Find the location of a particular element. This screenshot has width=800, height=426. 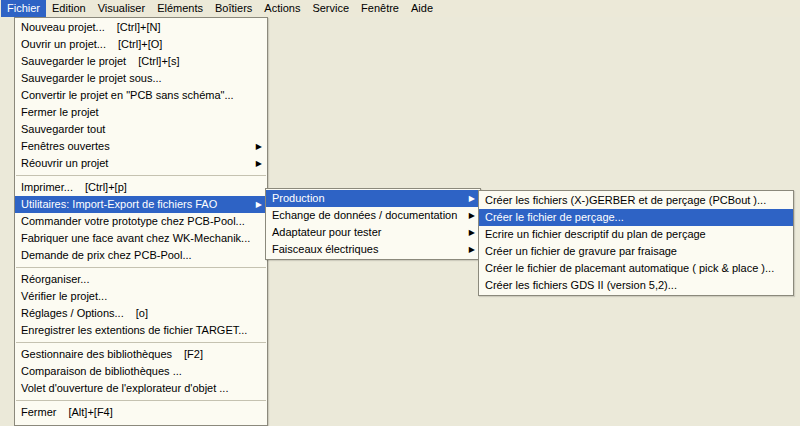

menu-item-nouveau-projet: Nouveau projet...[Ctrl]+[N] is located at coordinates (141, 28).